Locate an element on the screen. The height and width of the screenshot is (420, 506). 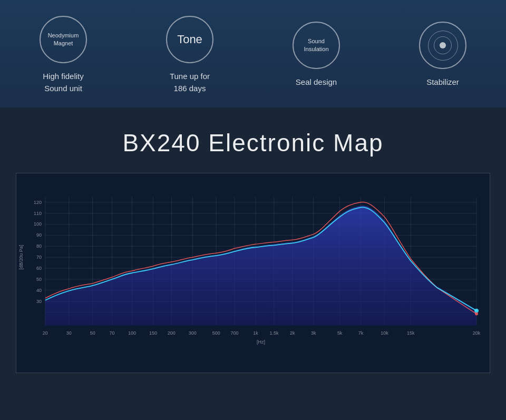
svg-text: 7k is located at coordinates (361, 333).